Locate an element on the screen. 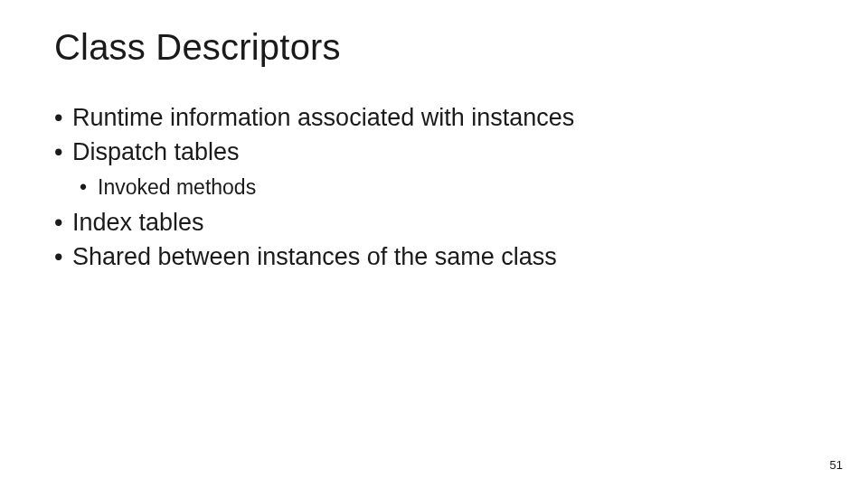 This screenshot has width=868, height=488. sub-bullet-item-invoked-methods: Invoked methods is located at coordinates (447, 188).